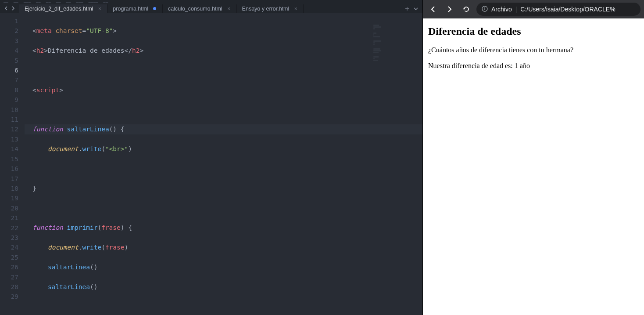  What do you see at coordinates (211, 2) in the screenshot?
I see `menubar: ▬▬ ▬▬ ▬▬▬ ▬▬ ▬▬ ▬▬ ▬▬ ▬▬▬ ▬▬▬▬ ▬▬` at bounding box center [211, 2].